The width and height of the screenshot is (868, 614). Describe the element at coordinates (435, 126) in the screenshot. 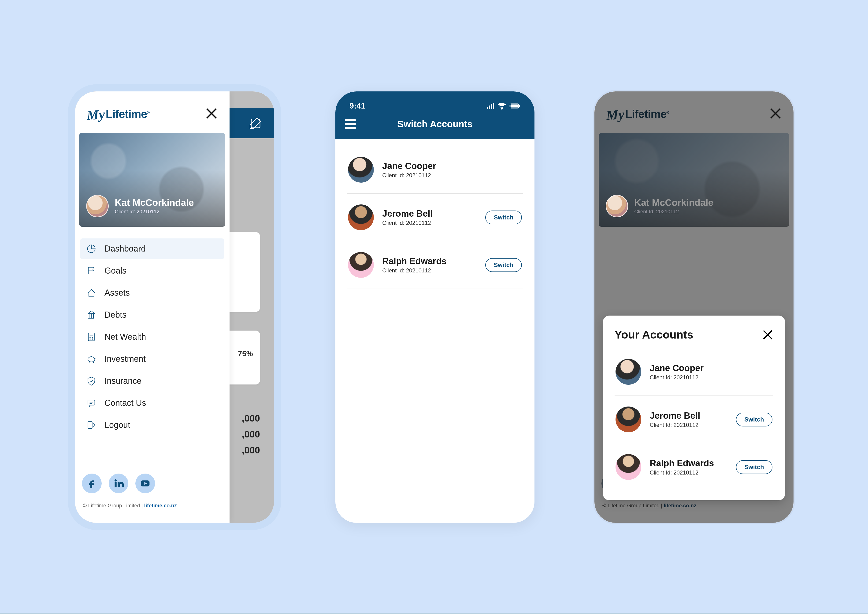

I see `header-title-row: Switch Accounts` at that location.